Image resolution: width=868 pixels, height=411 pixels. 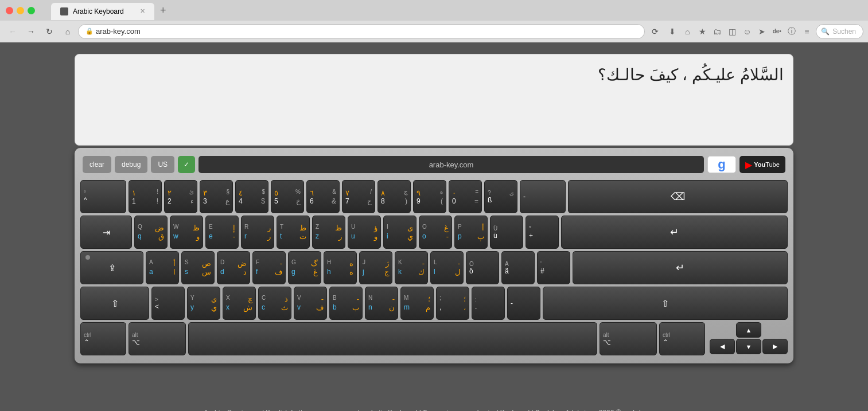 What do you see at coordinates (97, 165) in the screenshot?
I see `clear-button: clear` at bounding box center [97, 165].